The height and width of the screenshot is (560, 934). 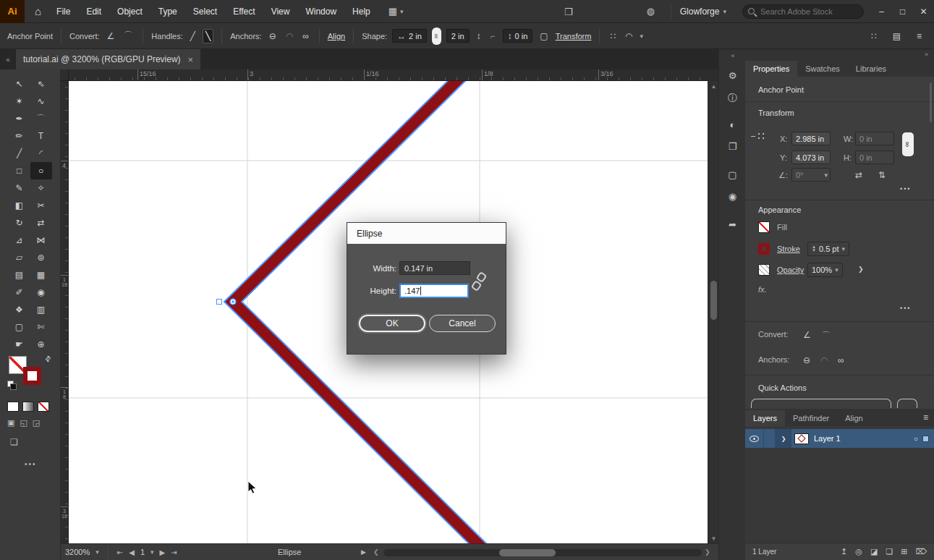 What do you see at coordinates (41, 258) in the screenshot?
I see `shape-builder-tool: ⊚` at bounding box center [41, 258].